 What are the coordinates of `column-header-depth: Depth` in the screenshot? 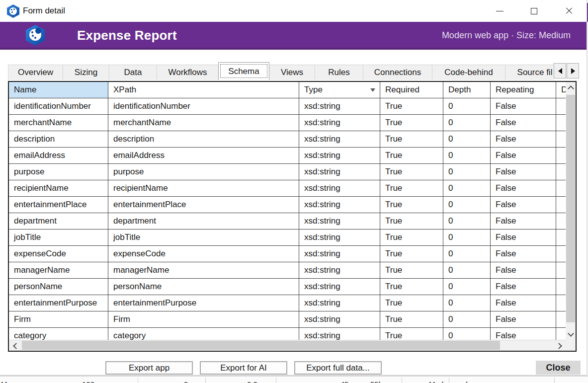 It's located at (467, 90).